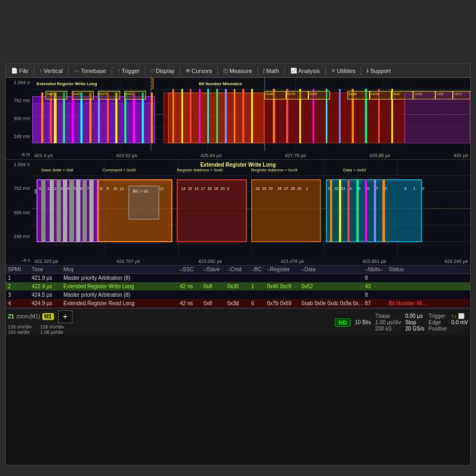 Image resolution: width=476 pixels, height=476 pixels. Describe the element at coordinates (20, 304) in the screenshot. I see `cell-num-4: 4` at that location.